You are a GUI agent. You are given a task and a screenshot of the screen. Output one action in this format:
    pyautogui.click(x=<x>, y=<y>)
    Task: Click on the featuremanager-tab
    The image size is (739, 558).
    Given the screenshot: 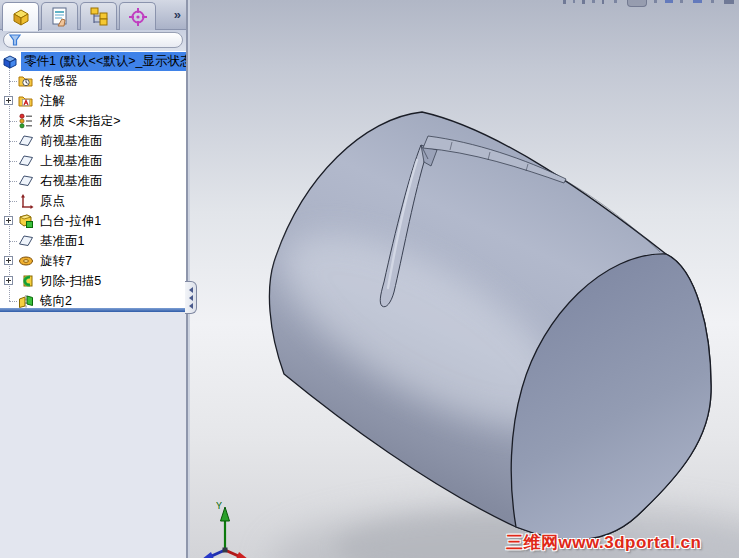 What is the action you would take?
    pyautogui.click(x=20, y=16)
    